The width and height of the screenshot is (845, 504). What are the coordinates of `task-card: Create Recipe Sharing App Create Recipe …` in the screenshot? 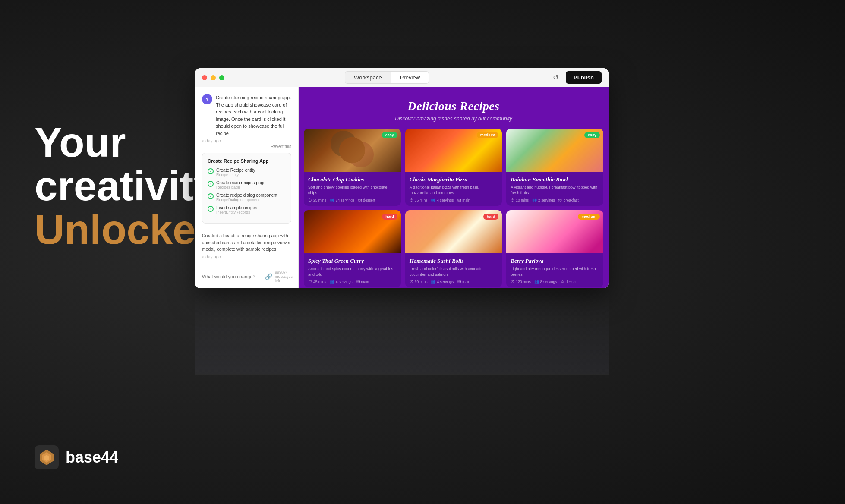 It's located at (247, 188).